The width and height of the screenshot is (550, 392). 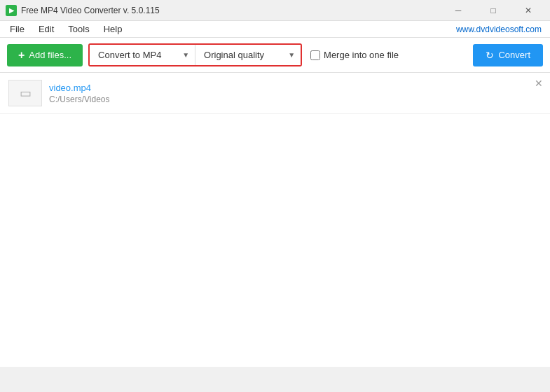 What do you see at coordinates (78, 29) in the screenshot?
I see `menu-tools: Tools` at bounding box center [78, 29].